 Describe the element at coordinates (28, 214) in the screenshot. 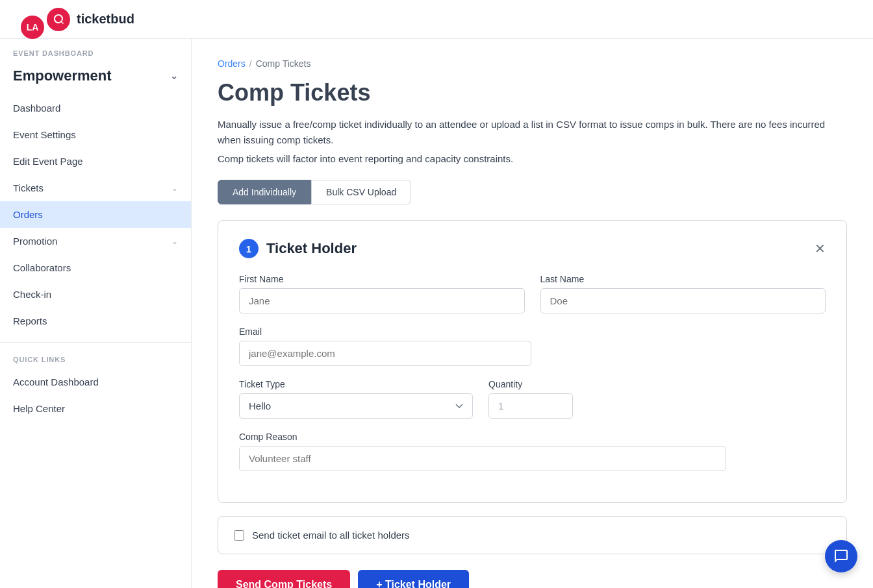

I see `sidebar-item-label: Orders` at that location.